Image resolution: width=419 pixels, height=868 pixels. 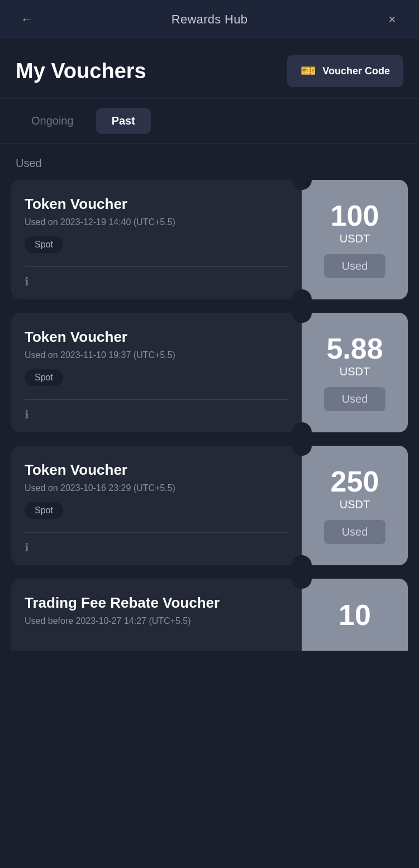 What do you see at coordinates (156, 204) in the screenshot?
I see `voucher-1-title: Token Voucher` at bounding box center [156, 204].